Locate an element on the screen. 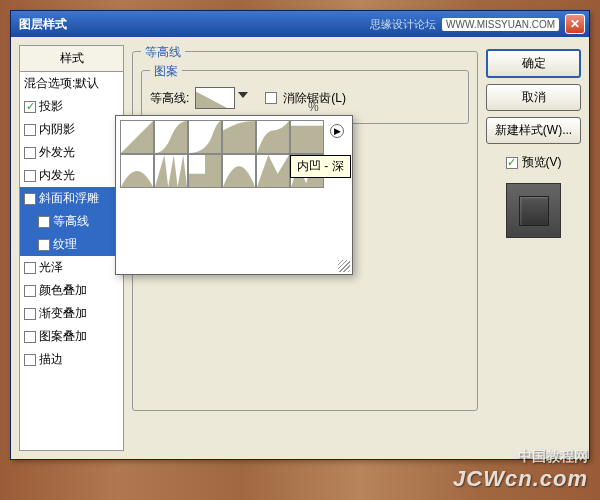 This screenshot has width=600, height=500. contour-row: 等高线: 消除锯齿(L) is located at coordinates (305, 98).